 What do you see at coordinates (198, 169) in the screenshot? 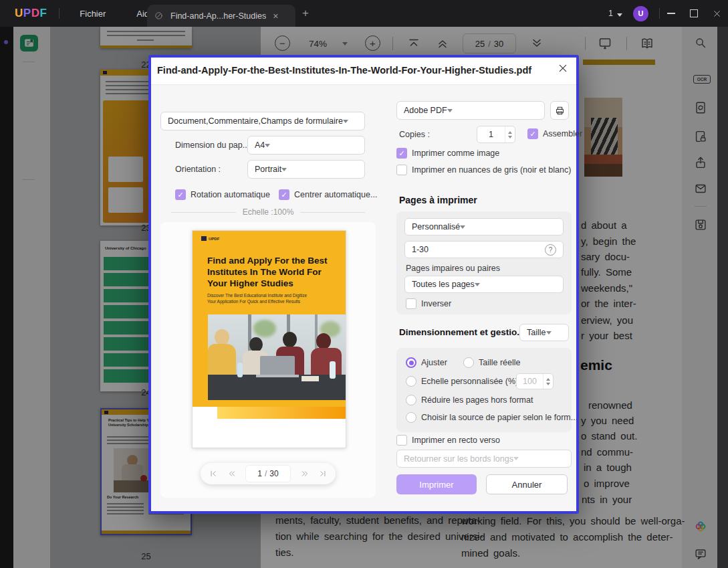
I see `orientation-label: Orientation :` at bounding box center [198, 169].